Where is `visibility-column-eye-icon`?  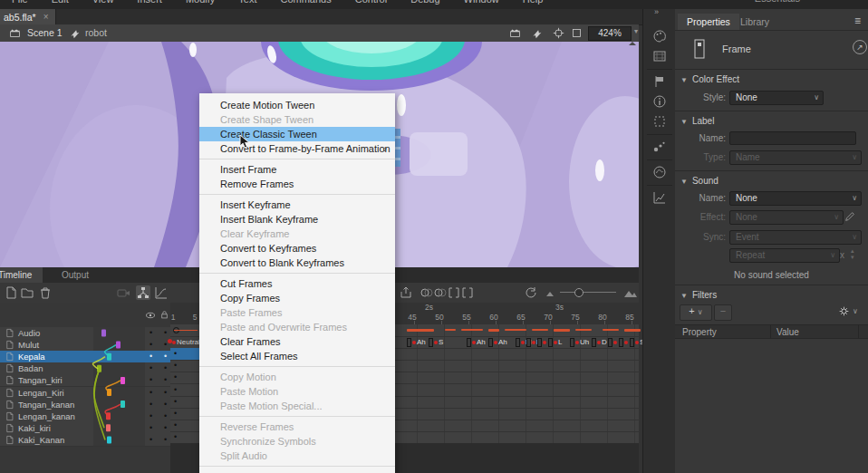
visibility-column-eye-icon is located at coordinates (150, 315).